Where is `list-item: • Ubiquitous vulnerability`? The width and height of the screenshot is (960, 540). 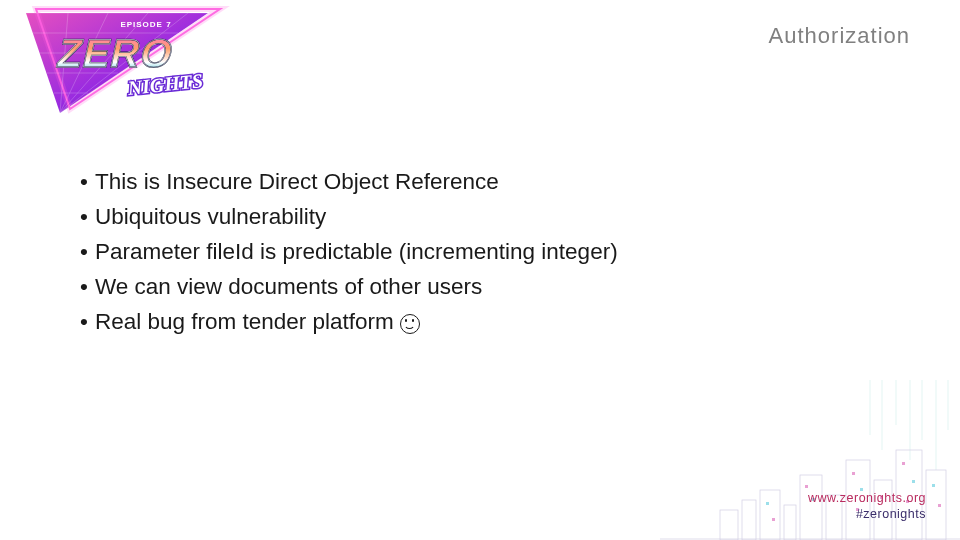 list-item: • Ubiquitous vulnerability is located at coordinates (490, 218).